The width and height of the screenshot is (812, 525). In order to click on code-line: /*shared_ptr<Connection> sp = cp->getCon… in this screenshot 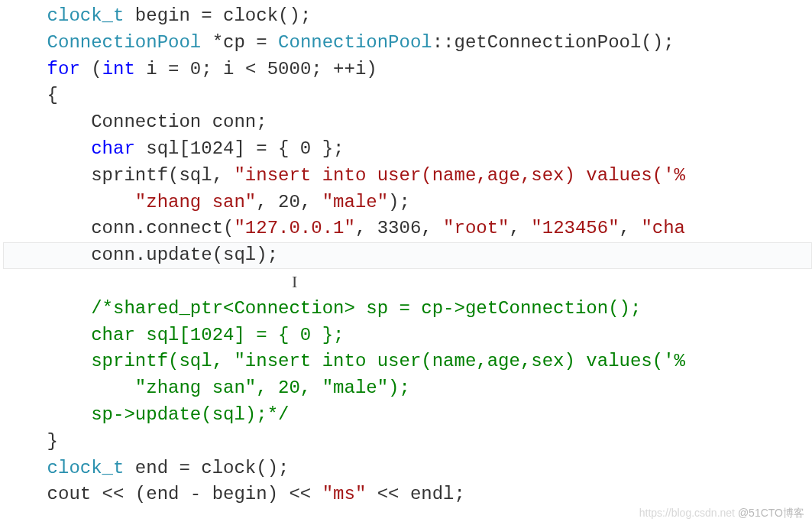, I will do `click(322, 309)`.